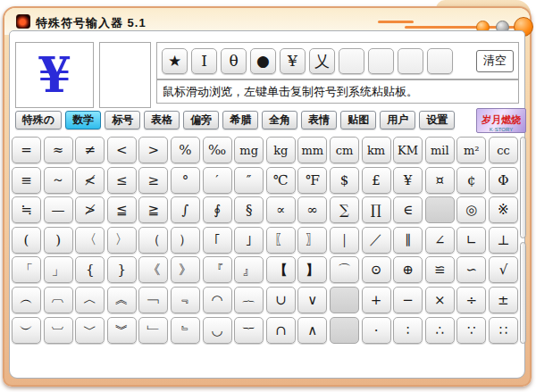 This screenshot has width=536, height=392. What do you see at coordinates (377, 150) in the screenshot?
I see `symbol-cell: km` at bounding box center [377, 150].